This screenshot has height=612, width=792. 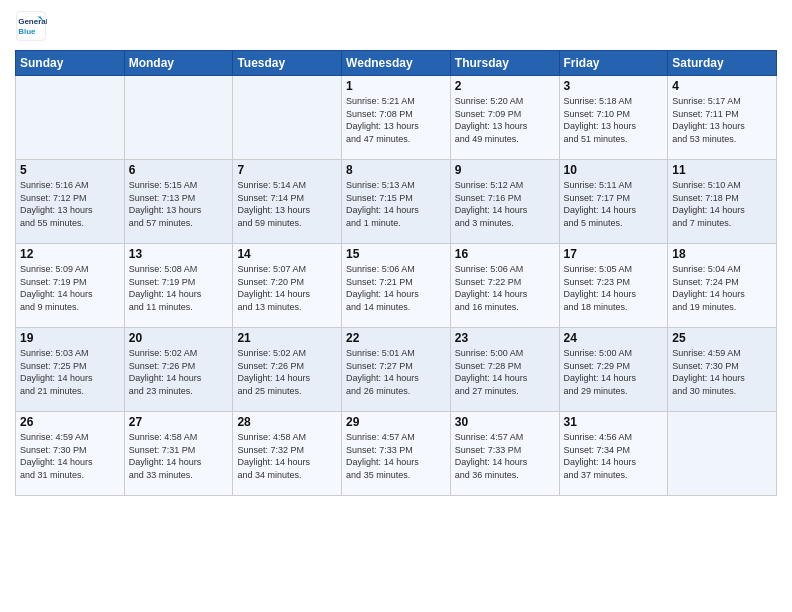 What do you see at coordinates (33, 26) in the screenshot?
I see `logo: General Blue` at bounding box center [33, 26].